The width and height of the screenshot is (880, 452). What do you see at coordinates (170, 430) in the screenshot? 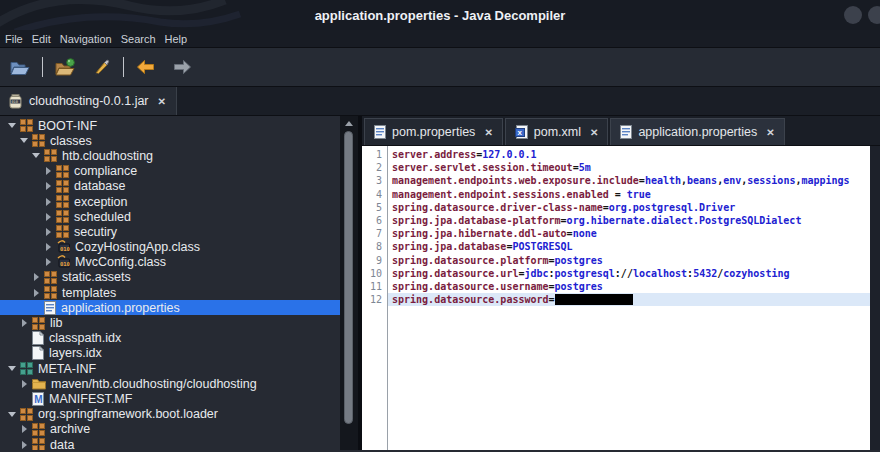
I see `tree-item-archive: archive` at bounding box center [170, 430].